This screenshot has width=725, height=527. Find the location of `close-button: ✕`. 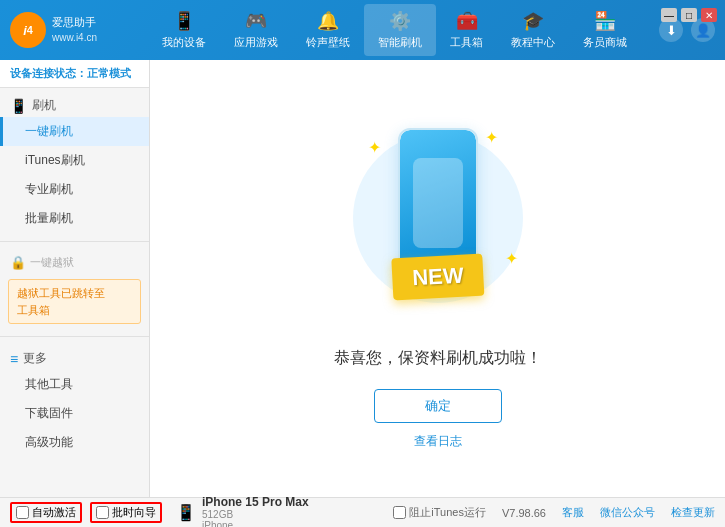

close-button: ✕ is located at coordinates (709, 15).